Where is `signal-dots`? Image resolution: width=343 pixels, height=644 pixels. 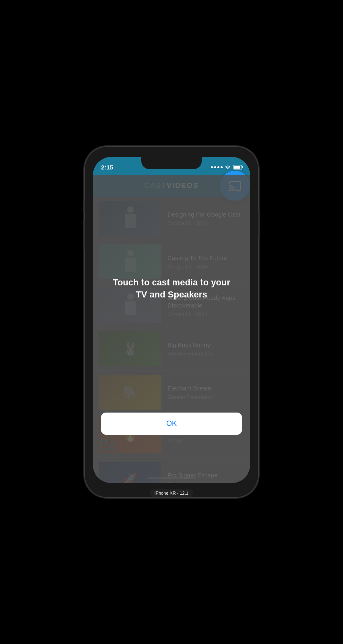 signal-dots is located at coordinates (217, 167).